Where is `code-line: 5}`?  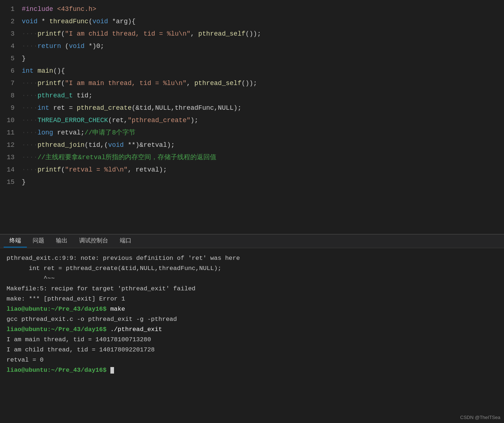 code-line: 5} is located at coordinates (252, 59).